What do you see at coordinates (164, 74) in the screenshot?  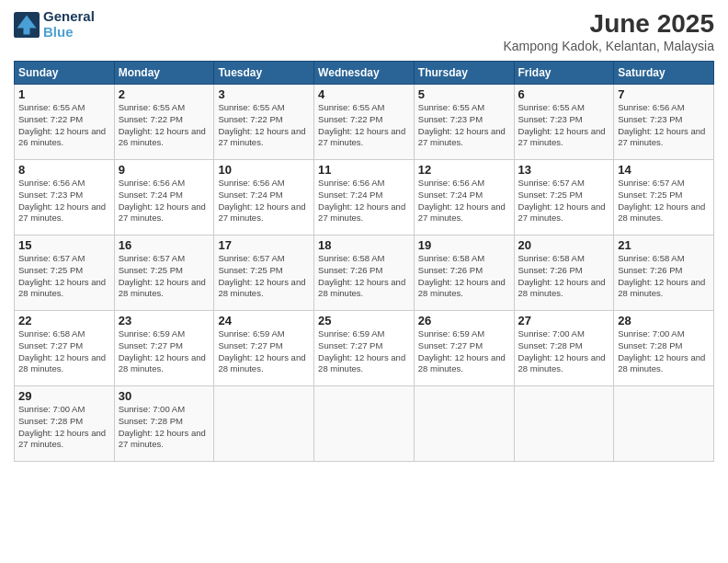 I see `col-monday: Monday` at bounding box center [164, 74].